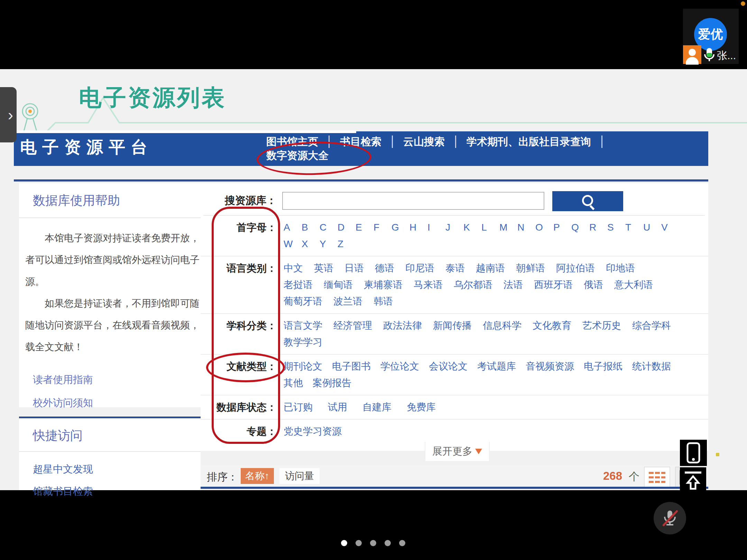 Image resolution: width=747 pixels, height=560 pixels. What do you see at coordinates (8, 115) in the screenshot?
I see `side-panel-toggle: ›` at bounding box center [8, 115].